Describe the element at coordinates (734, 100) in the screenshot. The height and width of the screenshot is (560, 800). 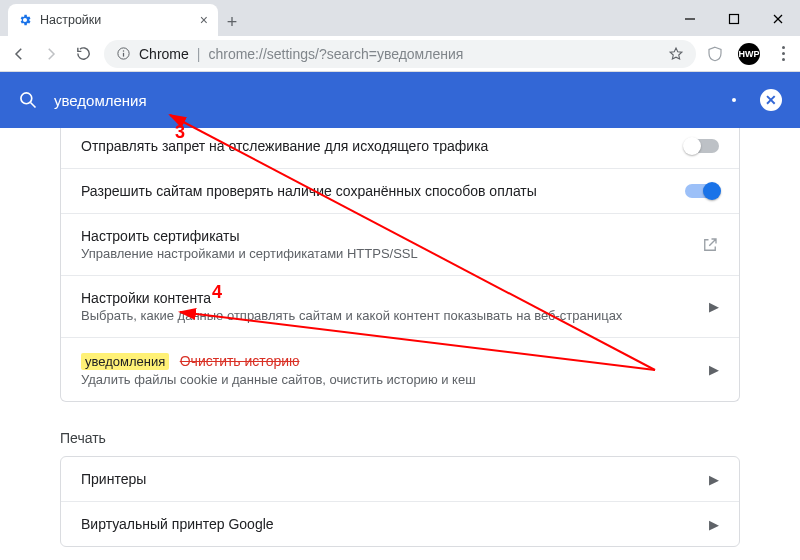
I see `indicator-dot` at that location.